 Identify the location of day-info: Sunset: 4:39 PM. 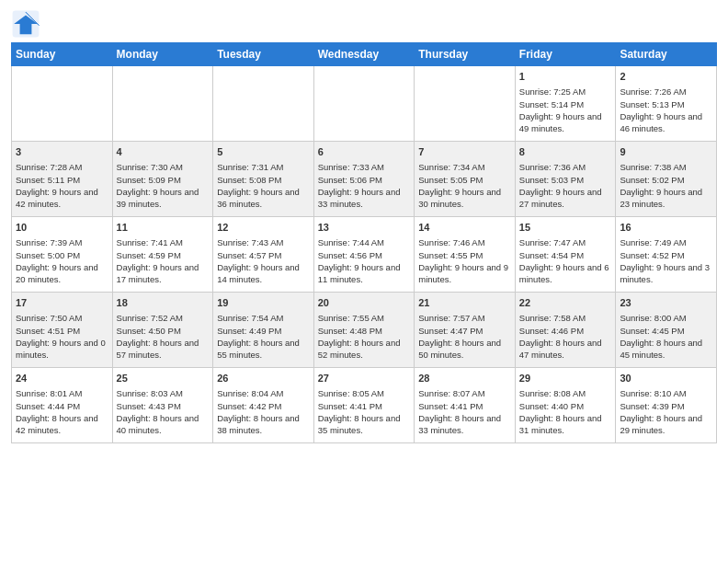
(665, 407).